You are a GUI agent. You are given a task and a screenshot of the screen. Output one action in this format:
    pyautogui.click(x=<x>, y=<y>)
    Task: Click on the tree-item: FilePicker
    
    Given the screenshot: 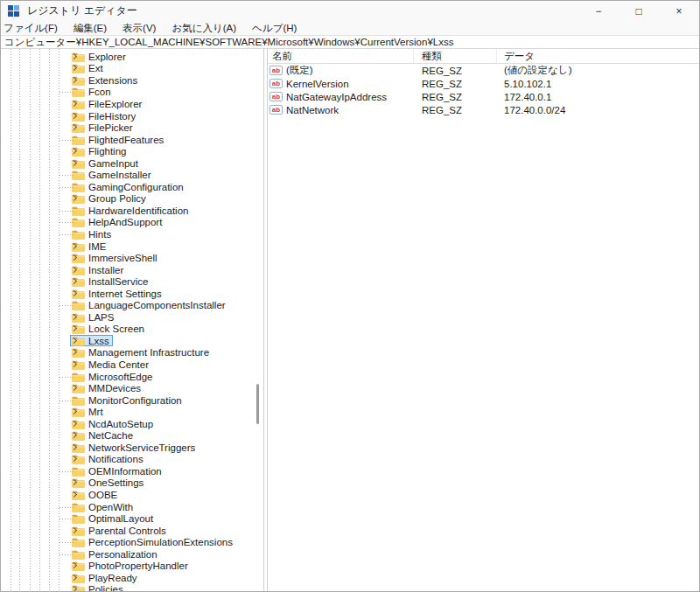 What is the action you would take?
    pyautogui.click(x=132, y=128)
    